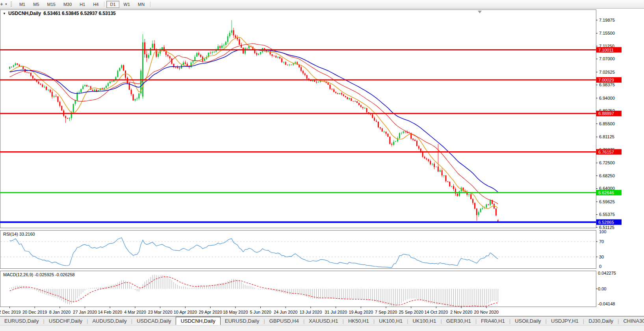  Describe the element at coordinates (601, 257) in the screenshot. I see `svg-text: 30` at that location.